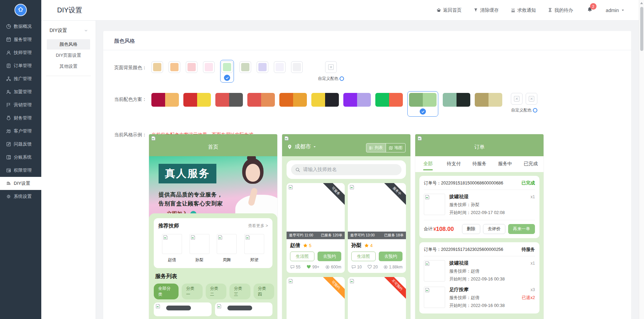 Image resolution: width=644 pixels, height=319 pixels. Describe the element at coordinates (494, 229) in the screenshot. I see `review-button: 去评价` at that location.